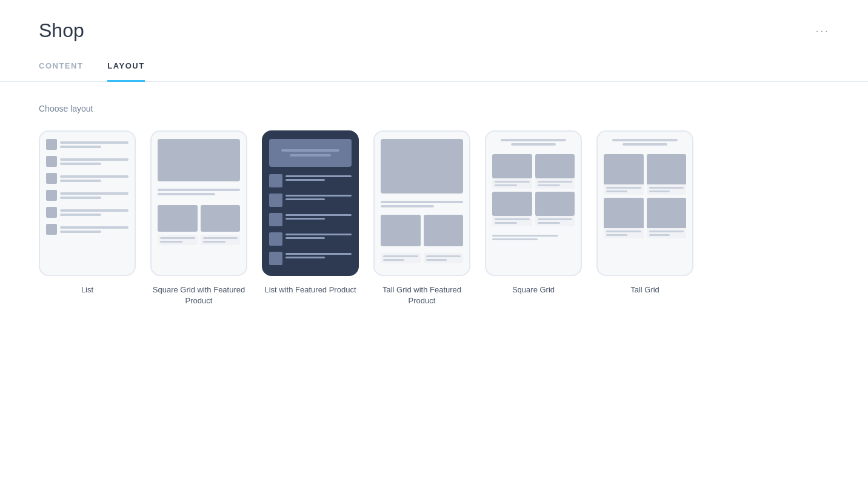 The image size is (868, 495). Describe the element at coordinates (87, 218) in the screenshot. I see `layout-item-list: List` at that location.